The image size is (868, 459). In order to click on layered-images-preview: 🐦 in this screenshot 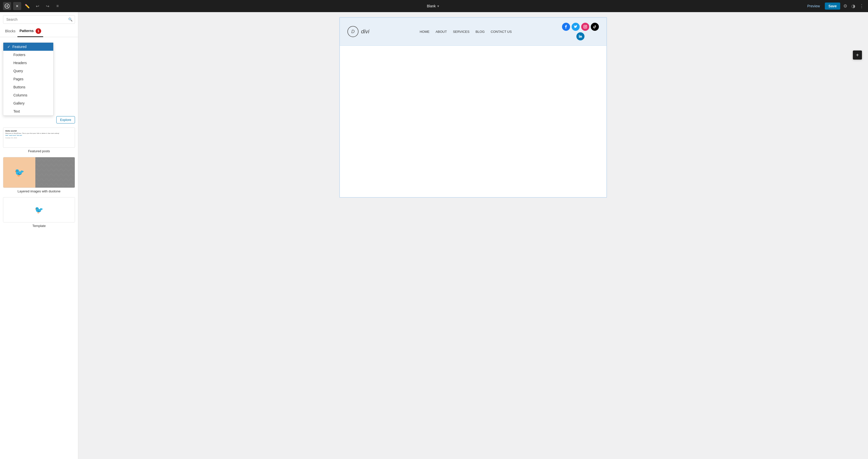, I will do `click(39, 173)`.